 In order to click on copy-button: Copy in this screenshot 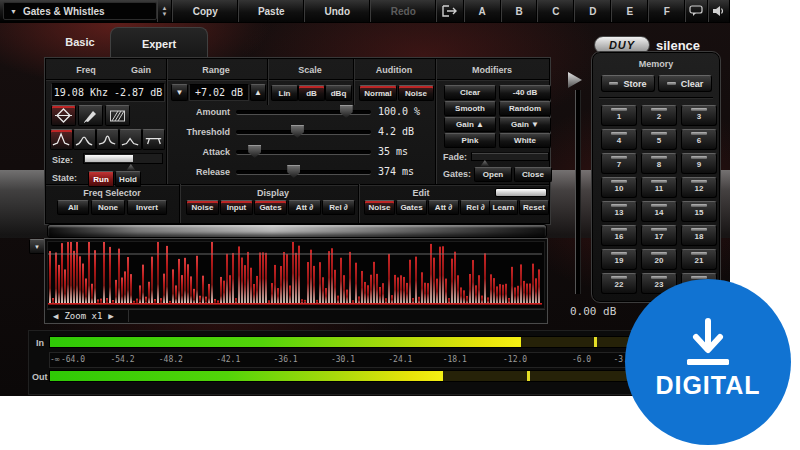, I will do `click(205, 11)`.